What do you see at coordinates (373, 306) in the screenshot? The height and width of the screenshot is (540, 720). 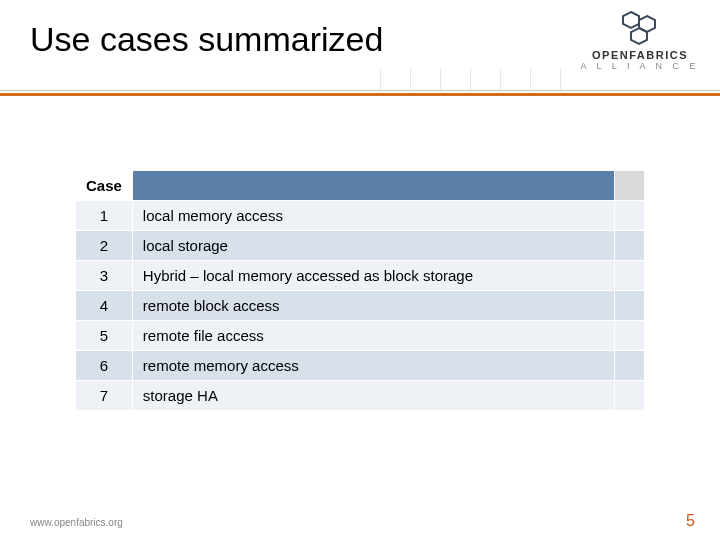 I see `cell-desc: remote block access` at bounding box center [373, 306].